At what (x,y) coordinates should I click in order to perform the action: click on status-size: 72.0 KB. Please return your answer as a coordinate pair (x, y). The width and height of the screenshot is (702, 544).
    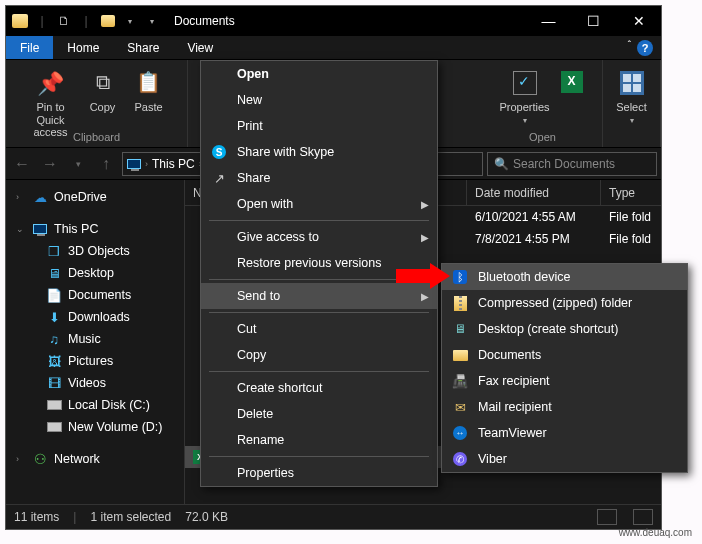
    Looking at the image, I should click on (206, 517).